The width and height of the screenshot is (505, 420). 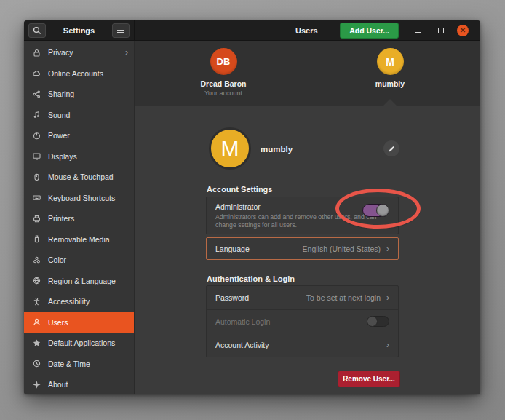 What do you see at coordinates (239, 189) in the screenshot?
I see `account-settings-heading: Account Settings` at bounding box center [239, 189].